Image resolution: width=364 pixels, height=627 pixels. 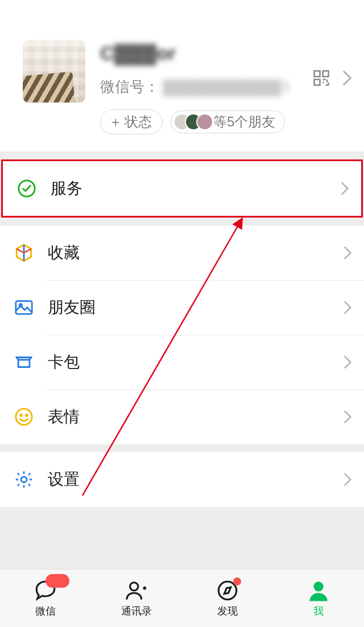 I want to click on menu-label: 表情, so click(x=196, y=417).